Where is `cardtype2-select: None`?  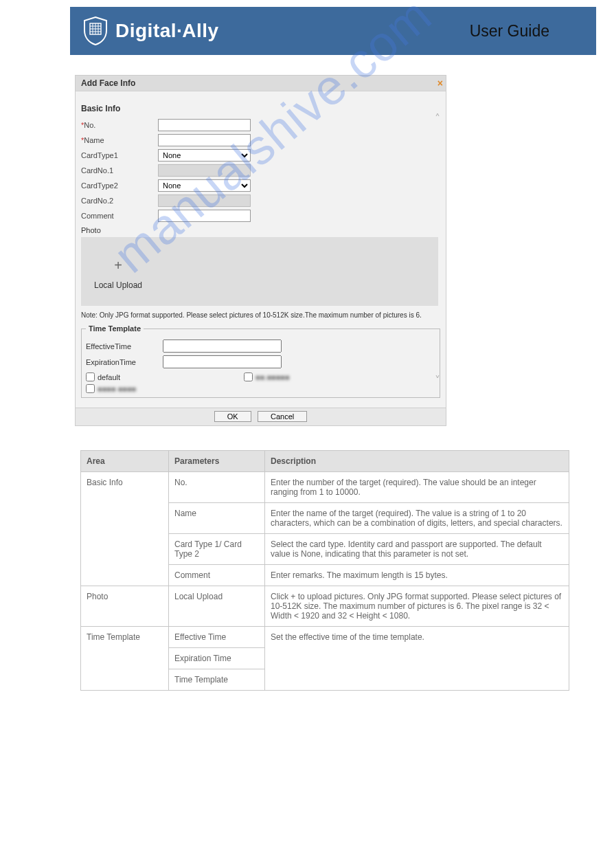 cardtype2-select: None is located at coordinates (205, 186).